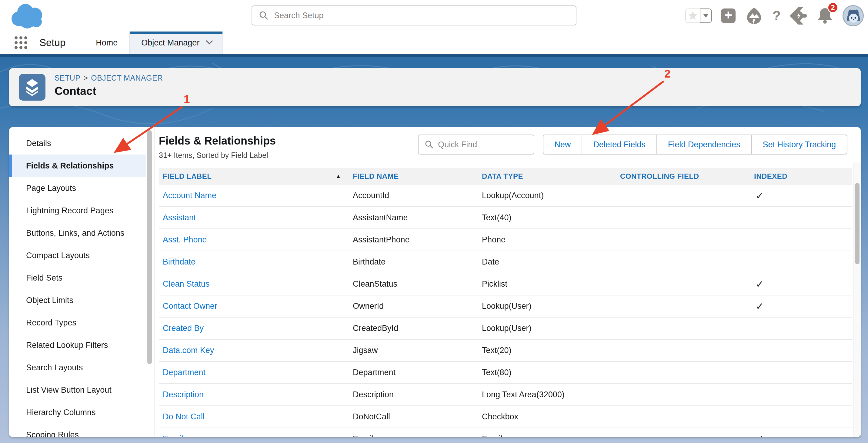  What do you see at coordinates (210, 41) in the screenshot?
I see `chevron-down-icon` at bounding box center [210, 41].